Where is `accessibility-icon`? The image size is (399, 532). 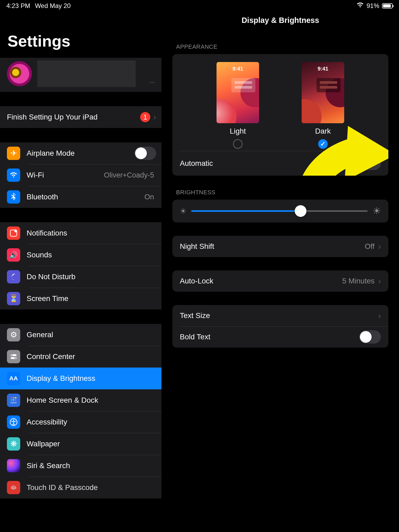
accessibility-icon is located at coordinates (14, 422).